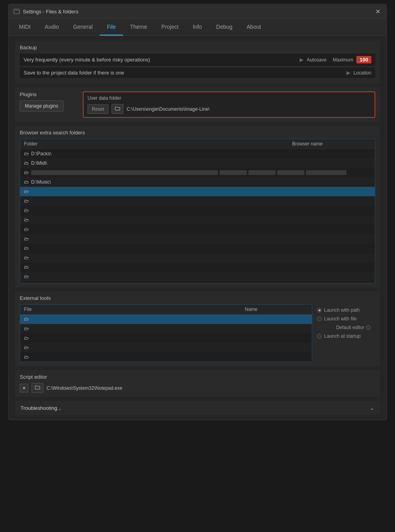 The image size is (395, 532). What do you see at coordinates (117, 109) in the screenshot?
I see `folder-browse-button` at bounding box center [117, 109].